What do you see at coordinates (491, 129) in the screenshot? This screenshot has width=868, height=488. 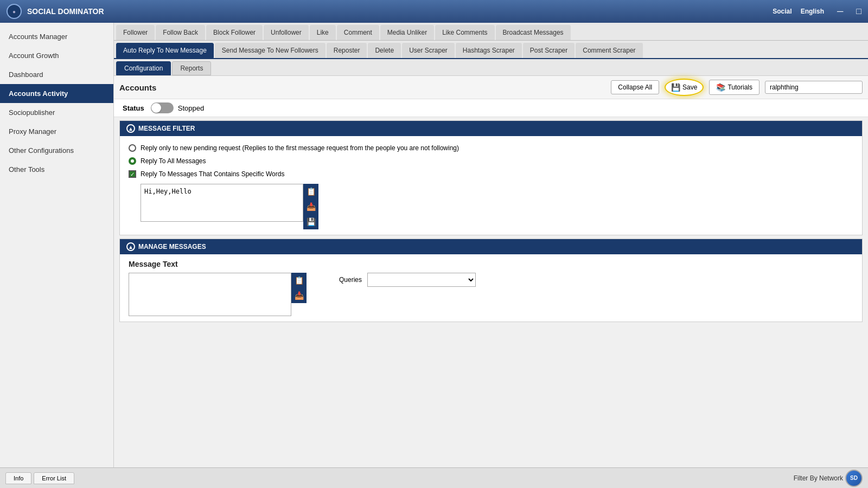 I see `message-filter-header: ▲ MESSAGE FILTER` at bounding box center [491, 129].